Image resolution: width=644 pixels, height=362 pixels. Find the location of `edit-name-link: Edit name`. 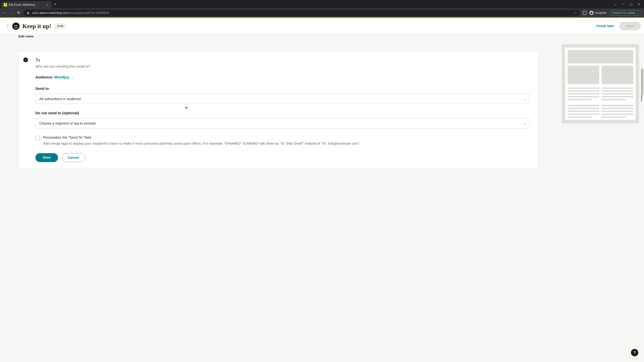

edit-name-link: Edit name is located at coordinates (278, 36).